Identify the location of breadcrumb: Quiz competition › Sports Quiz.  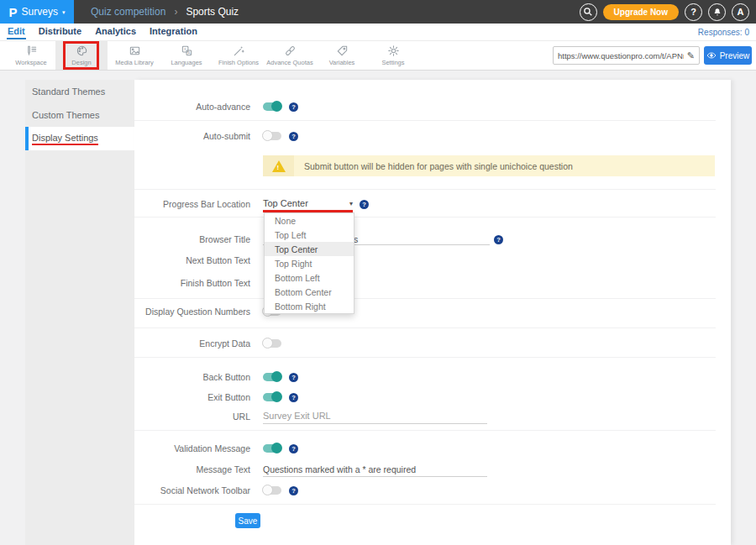
(165, 12).